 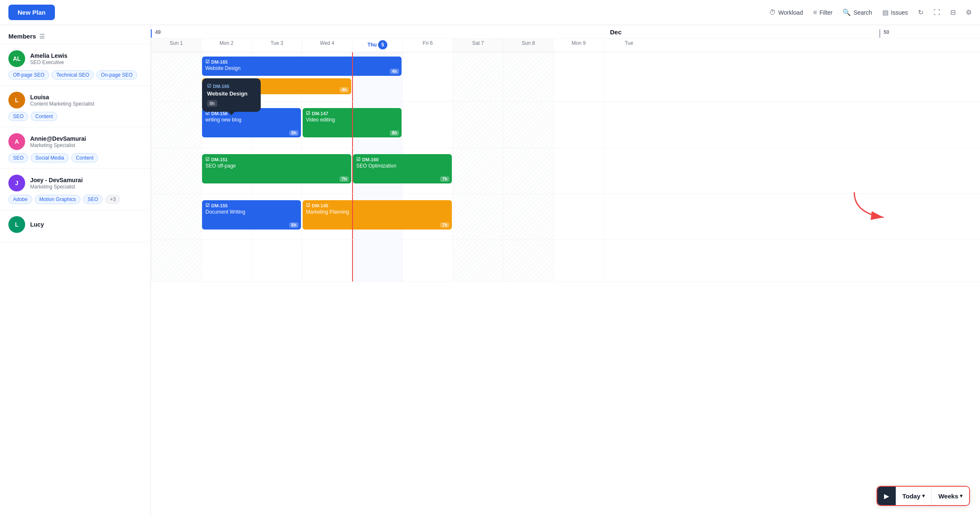 What do you see at coordinates (950, 496) in the screenshot?
I see `weeks-button: Weeks ▾` at bounding box center [950, 496].